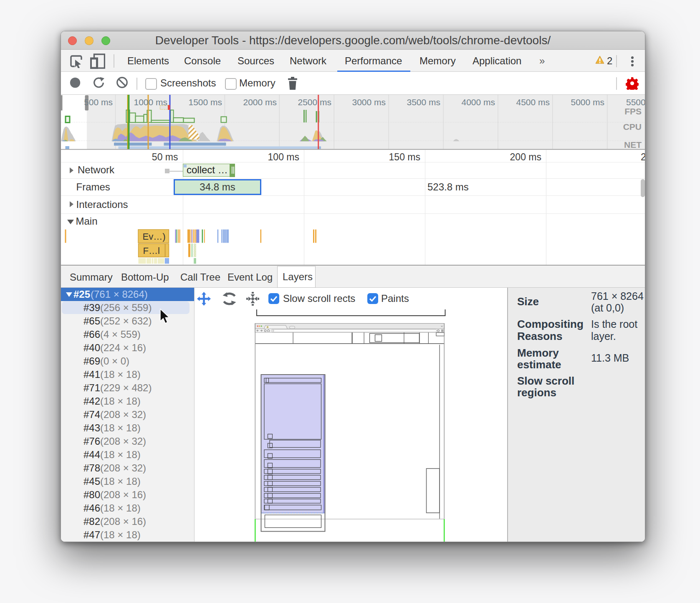  What do you see at coordinates (154, 236) in the screenshot?
I see `svg-text: Ev…)` at bounding box center [154, 236].